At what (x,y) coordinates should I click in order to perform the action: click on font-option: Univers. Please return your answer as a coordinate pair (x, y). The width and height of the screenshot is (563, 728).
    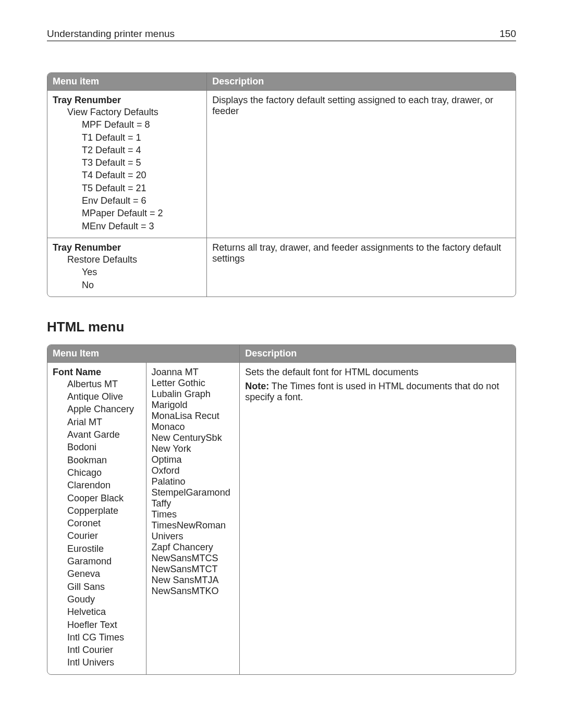
    Looking at the image, I should click on (193, 537).